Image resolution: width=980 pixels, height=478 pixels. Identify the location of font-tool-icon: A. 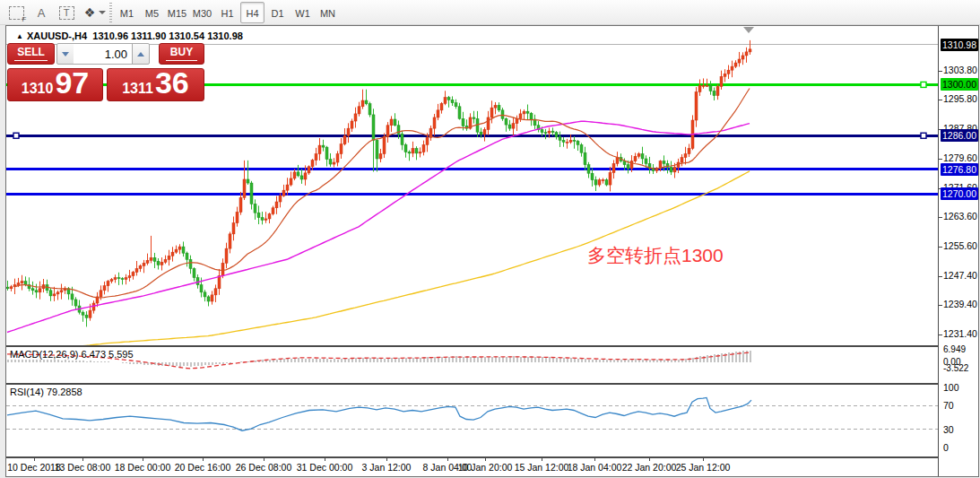
(41, 13).